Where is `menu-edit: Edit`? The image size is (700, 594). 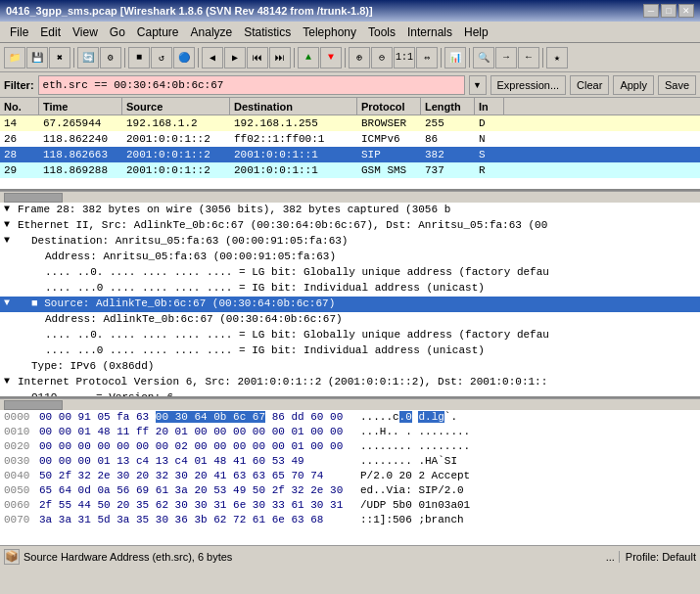
menu-edit: Edit is located at coordinates (51, 32).